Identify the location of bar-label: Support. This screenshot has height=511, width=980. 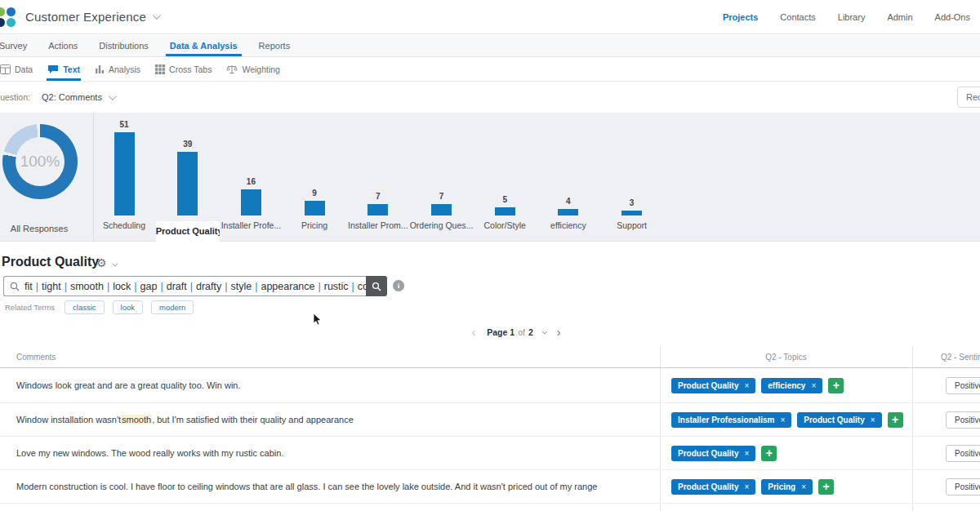
(632, 225).